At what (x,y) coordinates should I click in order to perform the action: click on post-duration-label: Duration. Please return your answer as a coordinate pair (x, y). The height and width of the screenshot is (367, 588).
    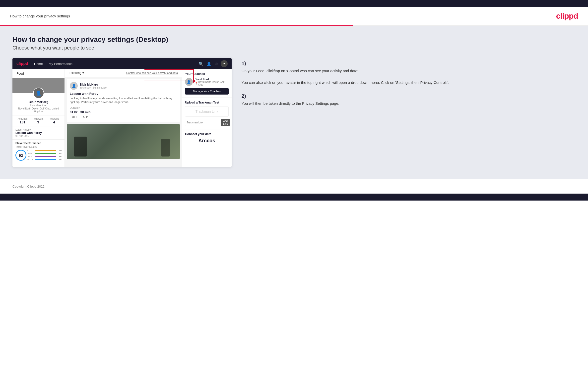
    Looking at the image, I should click on (123, 108).